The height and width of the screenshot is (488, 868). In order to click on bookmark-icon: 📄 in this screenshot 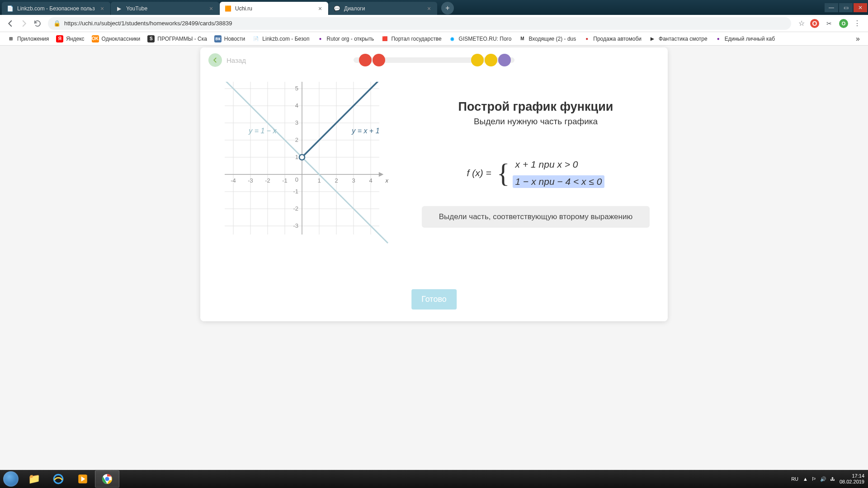, I will do `click(256, 39)`.